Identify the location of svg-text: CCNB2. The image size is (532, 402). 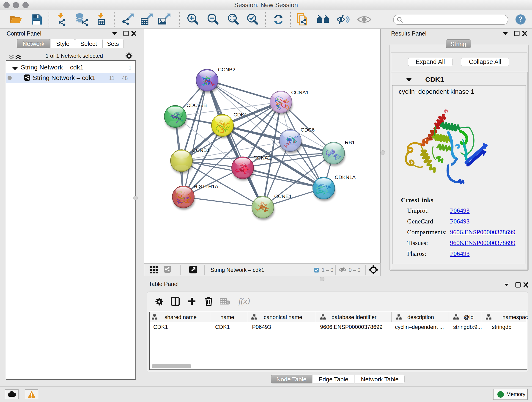
(227, 70).